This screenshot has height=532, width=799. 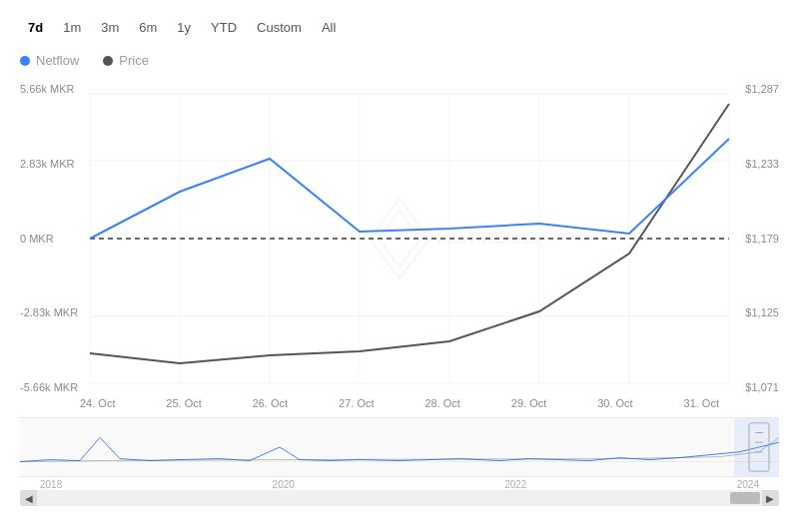 I want to click on scroll-track, so click(x=400, y=498).